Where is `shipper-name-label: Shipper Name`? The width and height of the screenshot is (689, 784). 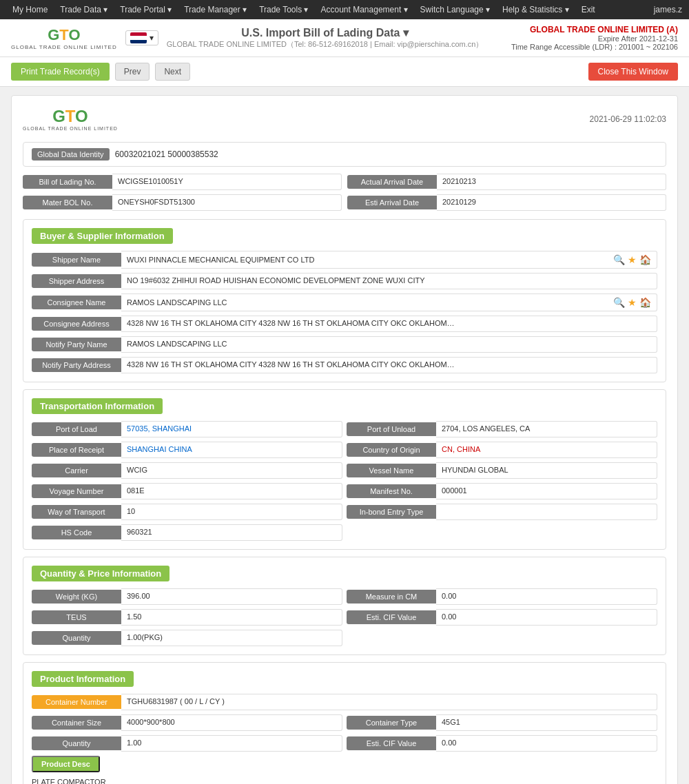
shipper-name-label: Shipper Name is located at coordinates (76, 260).